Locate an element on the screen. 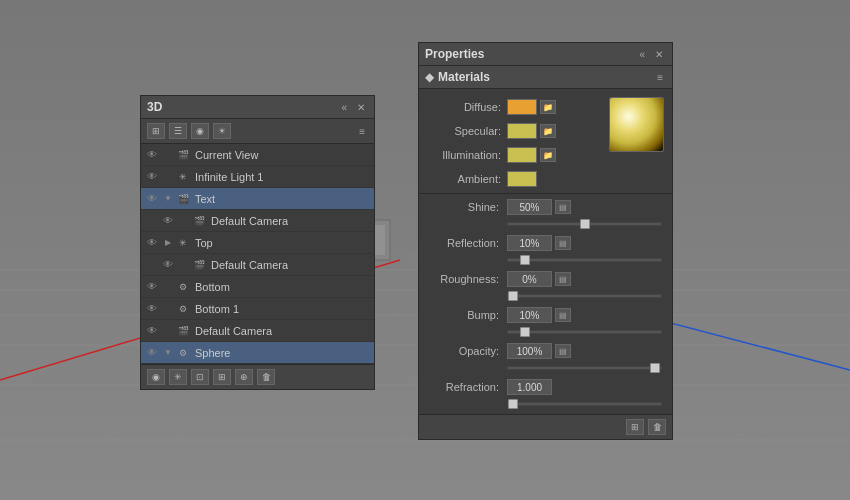 The width and height of the screenshot is (850, 500). slider-track-row-refraction is located at coordinates (546, 405).